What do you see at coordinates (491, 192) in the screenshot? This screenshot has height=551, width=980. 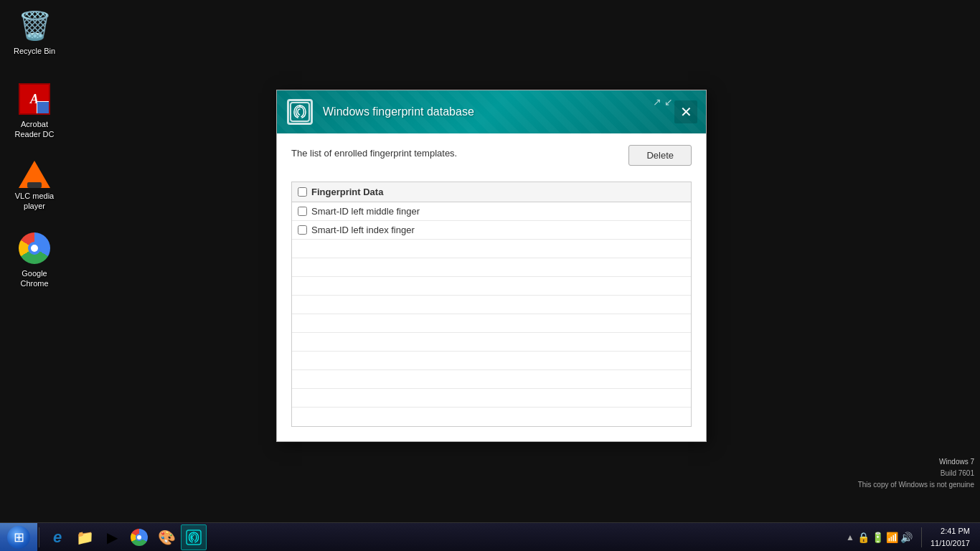 I see `list-header-row: Fingerprint Data` at bounding box center [491, 192].